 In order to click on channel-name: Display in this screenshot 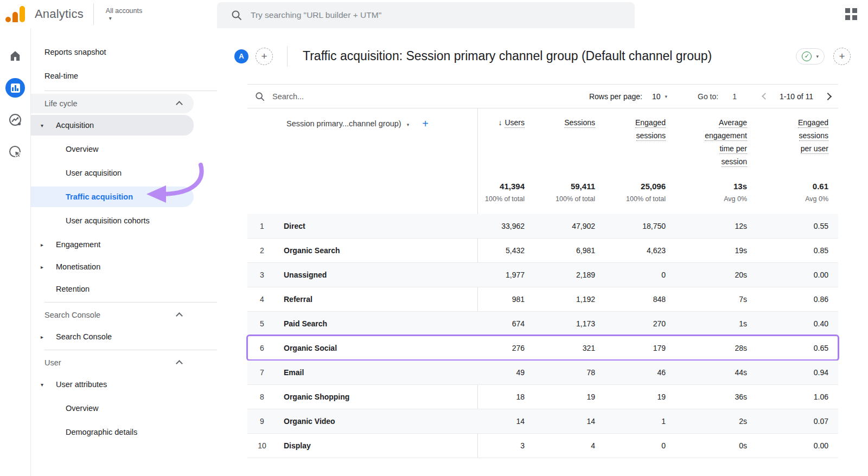, I will do `click(377, 446)`.